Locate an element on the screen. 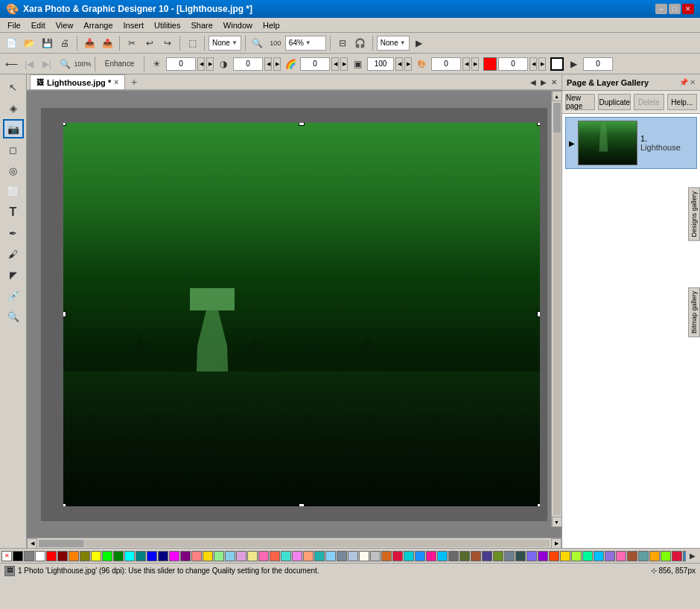 The image size is (700, 609). undo-button: ↩ is located at coordinates (150, 43).